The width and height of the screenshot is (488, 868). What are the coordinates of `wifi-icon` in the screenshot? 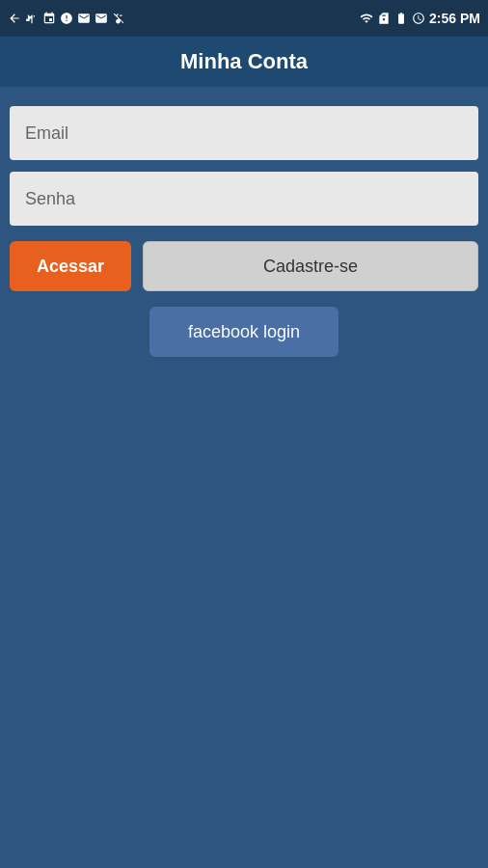 It's located at (366, 18).